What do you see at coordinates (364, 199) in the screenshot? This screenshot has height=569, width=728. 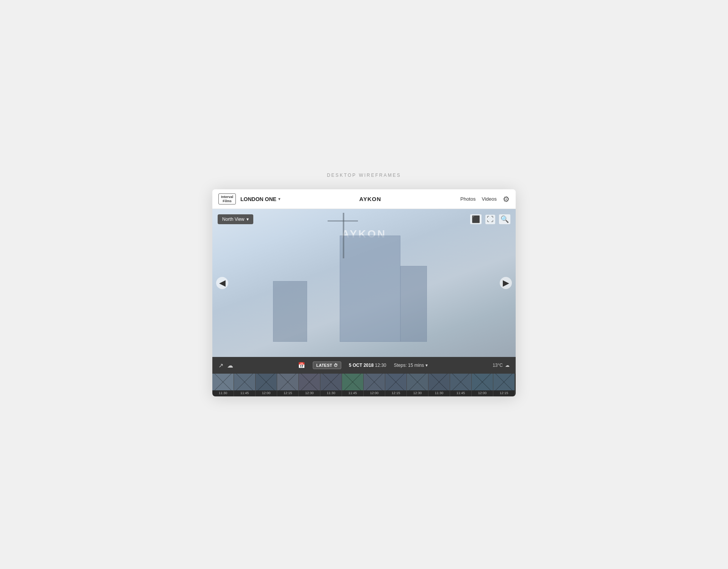 I see `navbar: Interval Films LONDON ONE ▾ AYKON Photos…` at bounding box center [364, 199].